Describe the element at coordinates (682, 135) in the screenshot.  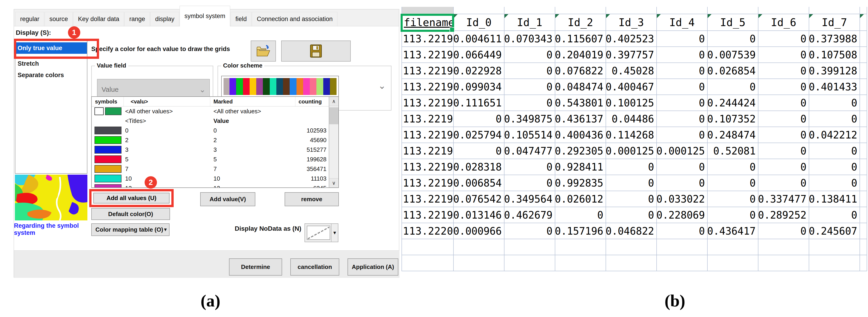
I see `cell-r7-Id_4: 0` at that location.